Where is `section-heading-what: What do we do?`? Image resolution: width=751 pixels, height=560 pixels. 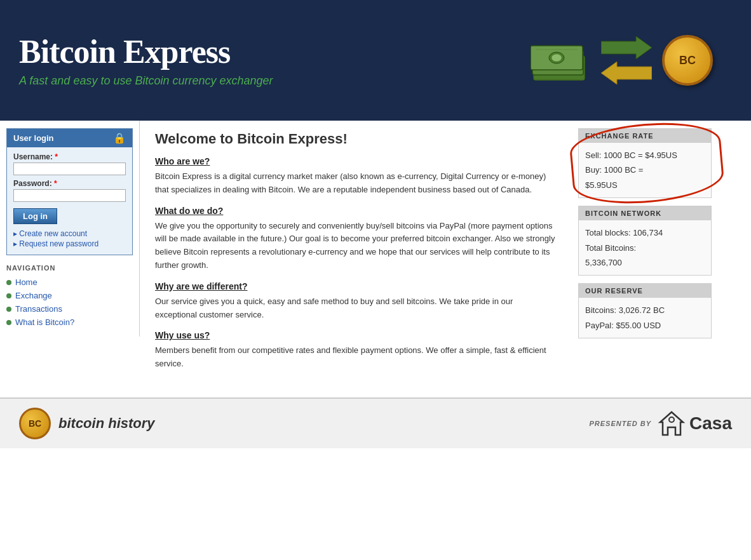
section-heading-what: What do we do? is located at coordinates (356, 211).